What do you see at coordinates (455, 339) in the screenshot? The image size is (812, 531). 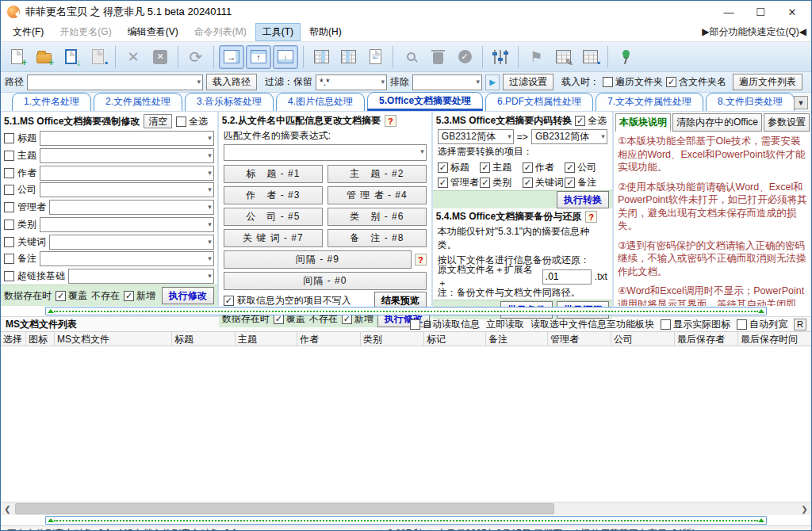 I see `col-tag: 标记` at bounding box center [455, 339].